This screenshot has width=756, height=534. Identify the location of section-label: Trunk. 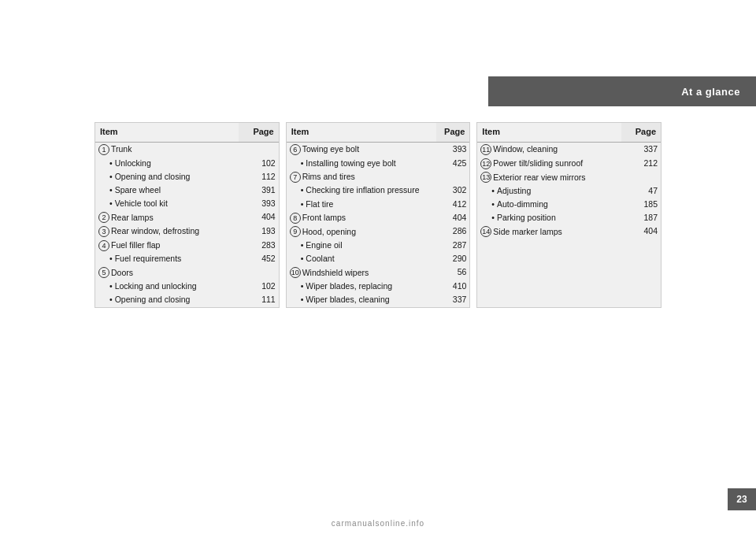
(121, 150).